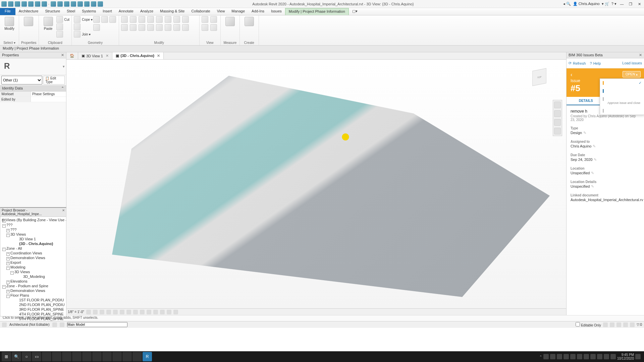 This screenshot has height=362, width=644. I want to click on issue-due-date: Sep 24, 2020✎, so click(605, 160).